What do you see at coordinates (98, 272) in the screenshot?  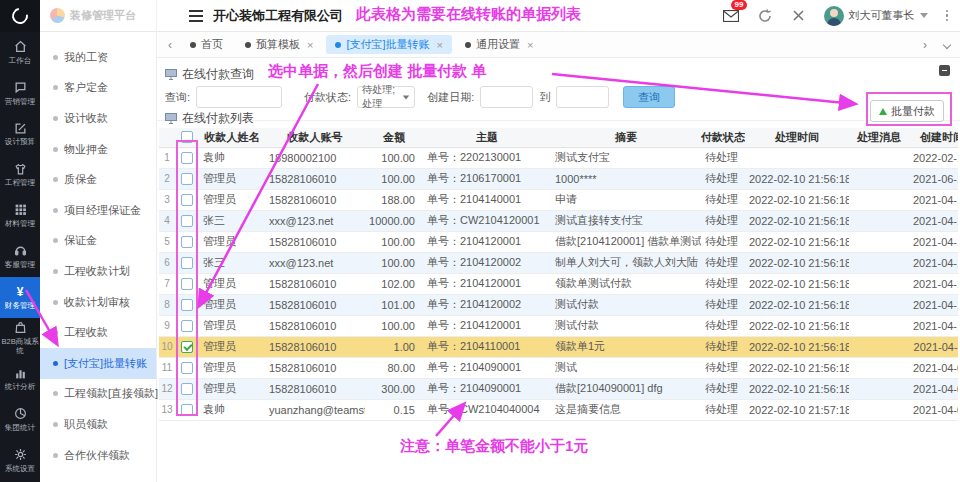 I see `sidebar-item: 工程收款计划` at bounding box center [98, 272].